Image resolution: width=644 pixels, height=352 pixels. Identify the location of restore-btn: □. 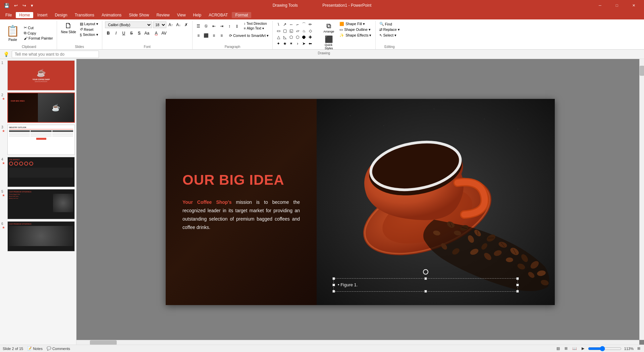
(617, 5).